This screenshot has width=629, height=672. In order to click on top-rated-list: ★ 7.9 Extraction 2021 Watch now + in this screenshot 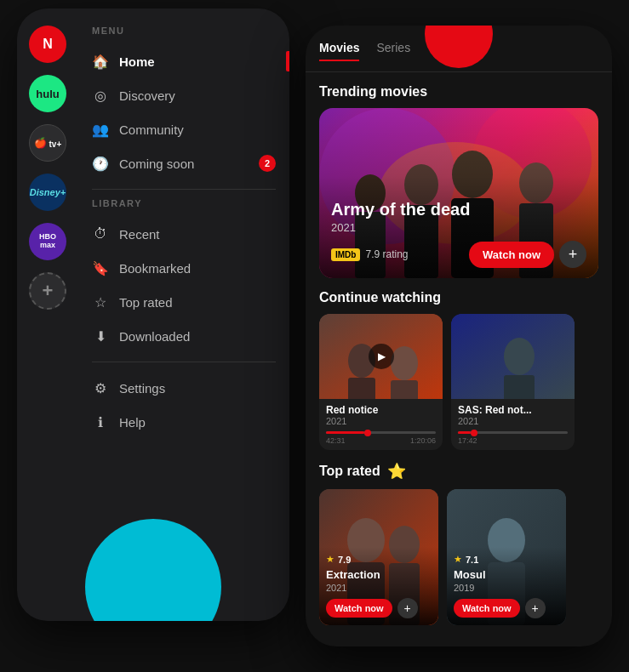, I will do `click(459, 557)`.